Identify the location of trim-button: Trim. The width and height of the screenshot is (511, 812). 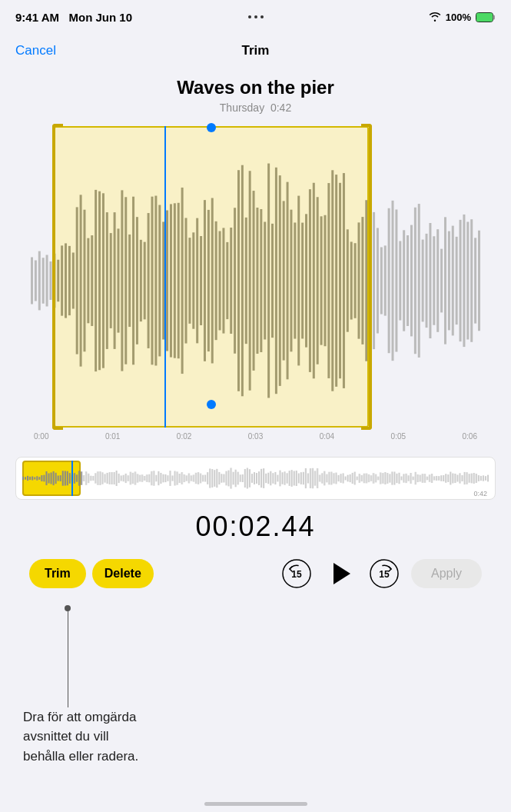
(58, 574).